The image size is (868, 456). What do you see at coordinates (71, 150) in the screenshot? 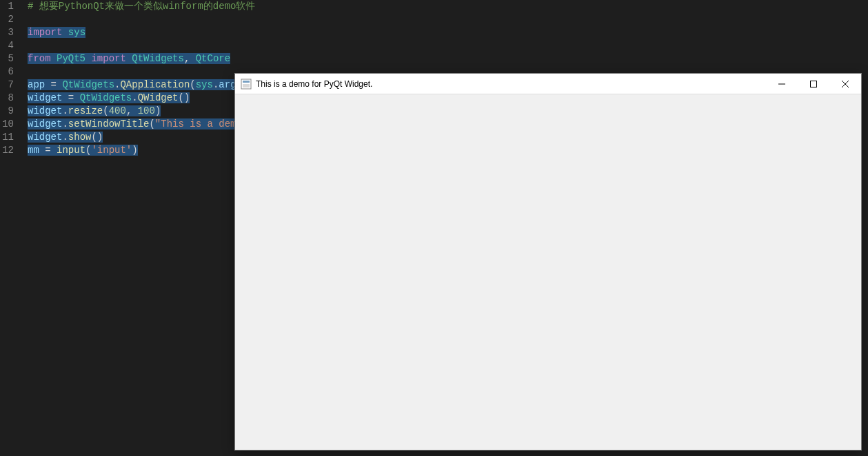
I see `code-token: input` at bounding box center [71, 150].